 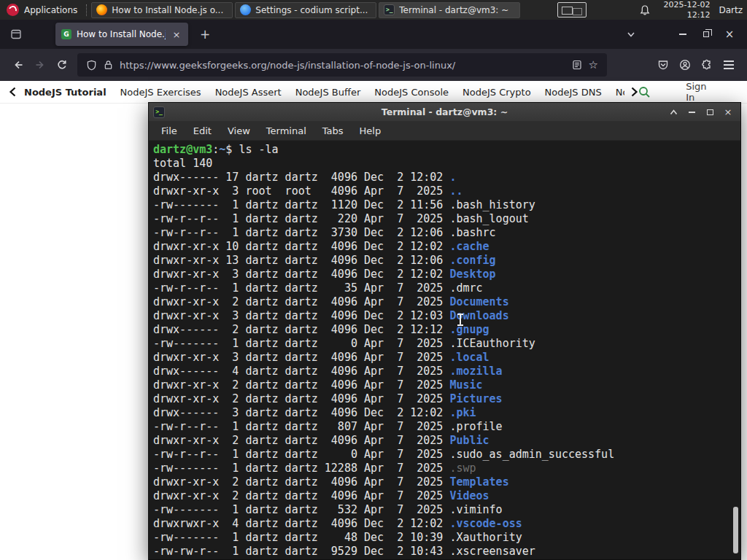 What do you see at coordinates (706, 34) in the screenshot?
I see `browser-restore-button` at bounding box center [706, 34].